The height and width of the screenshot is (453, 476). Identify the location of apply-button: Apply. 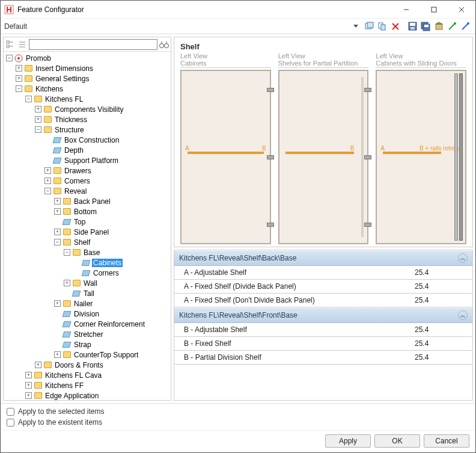
(348, 441).